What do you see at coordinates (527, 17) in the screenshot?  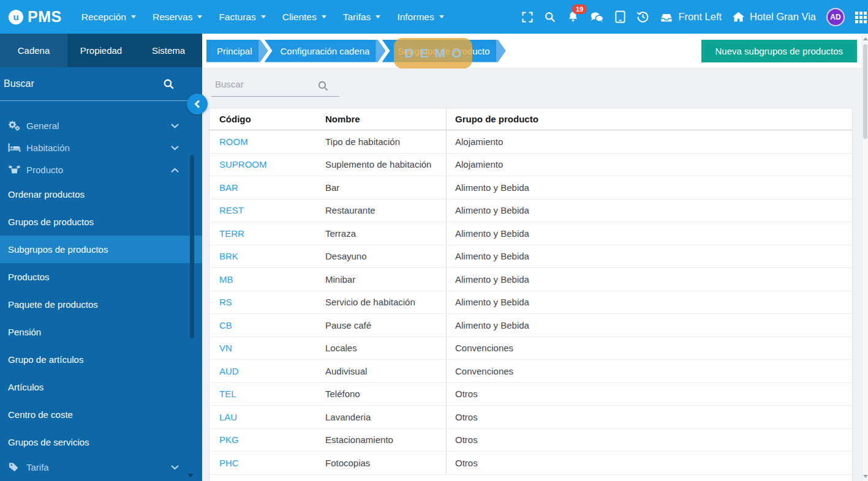 I see `fullscreen-icon` at bounding box center [527, 17].